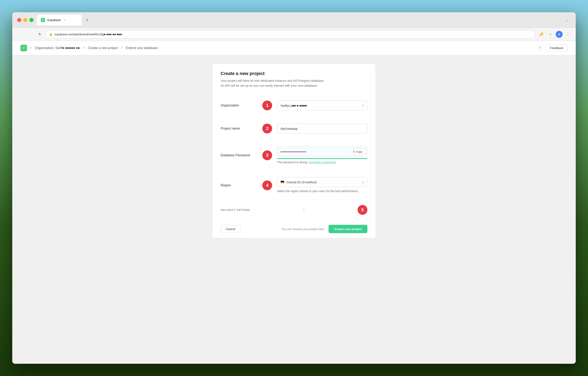  Describe the element at coordinates (59, 20) in the screenshot. I see `active-tab: S Supabase ×` at that location.